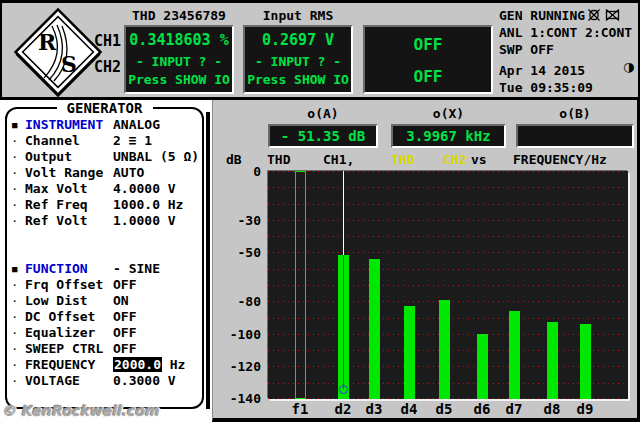 The height and width of the screenshot is (422, 640). Describe the element at coordinates (560, 160) in the screenshot. I see `trace-token-5: FREQUENCY/Hz` at that location.